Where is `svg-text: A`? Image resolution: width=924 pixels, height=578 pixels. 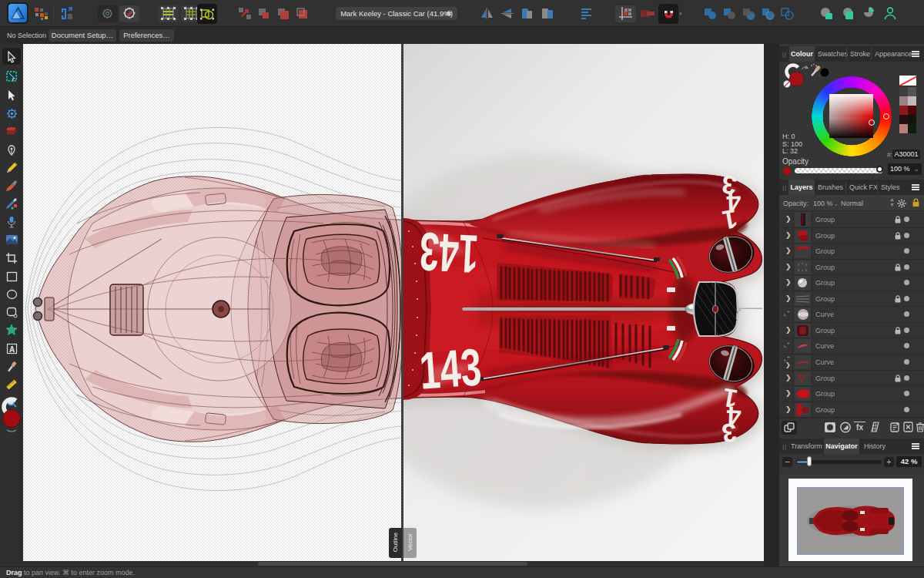 svg-text: A is located at coordinates (11, 348).